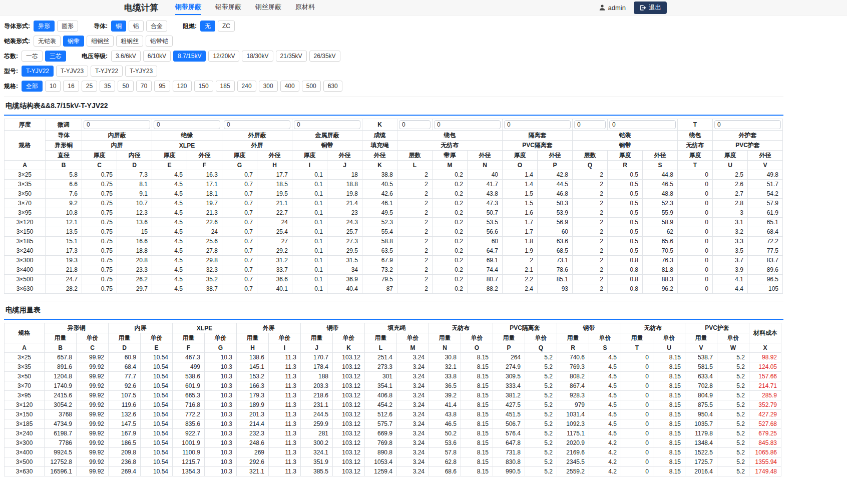  I want to click on filter-chip: 26/35kV, so click(325, 56).